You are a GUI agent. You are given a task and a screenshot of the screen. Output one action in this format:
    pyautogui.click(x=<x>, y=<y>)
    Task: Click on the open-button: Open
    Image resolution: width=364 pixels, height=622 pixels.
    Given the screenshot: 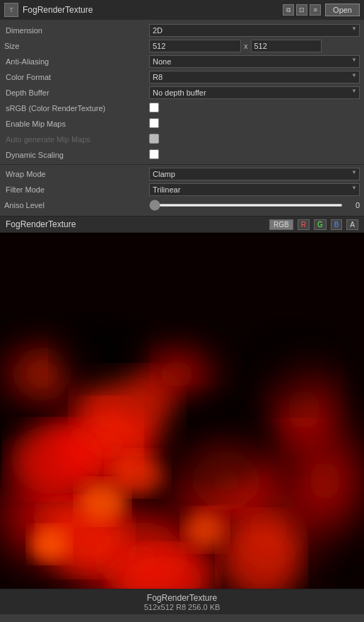 What is the action you would take?
    pyautogui.click(x=342, y=10)
    